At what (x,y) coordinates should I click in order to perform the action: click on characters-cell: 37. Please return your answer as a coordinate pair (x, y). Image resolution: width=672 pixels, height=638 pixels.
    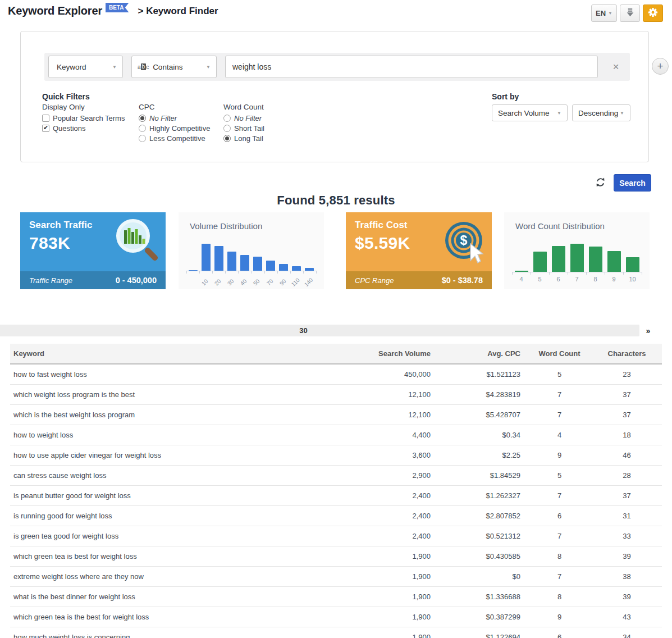
    Looking at the image, I should click on (627, 394).